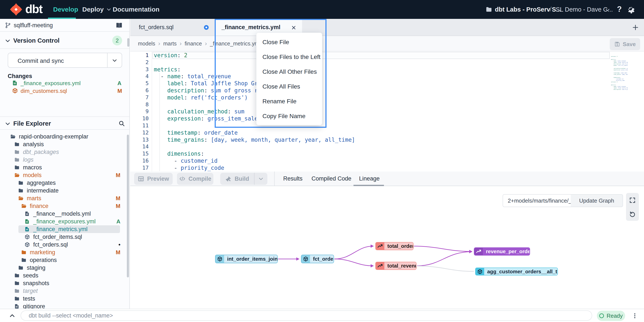  Describe the element at coordinates (128, 206) in the screenshot. I see `file-tree-scrollbar-thumb` at that location.